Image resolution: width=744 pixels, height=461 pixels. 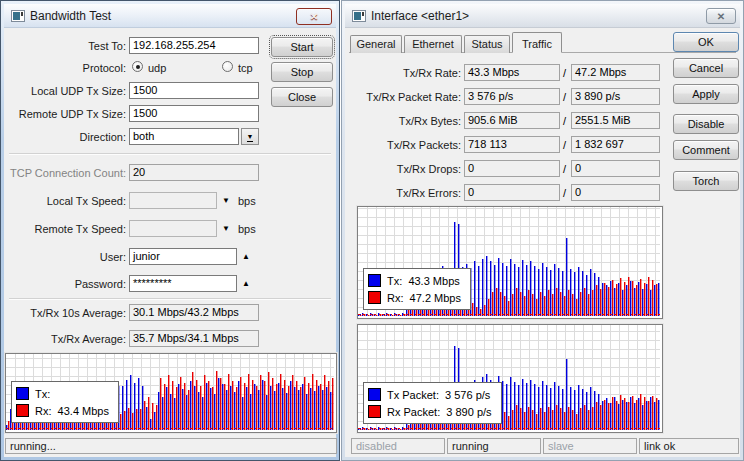 I want to click on tx-bytes-value: 905.6 MiB, so click(x=512, y=120).